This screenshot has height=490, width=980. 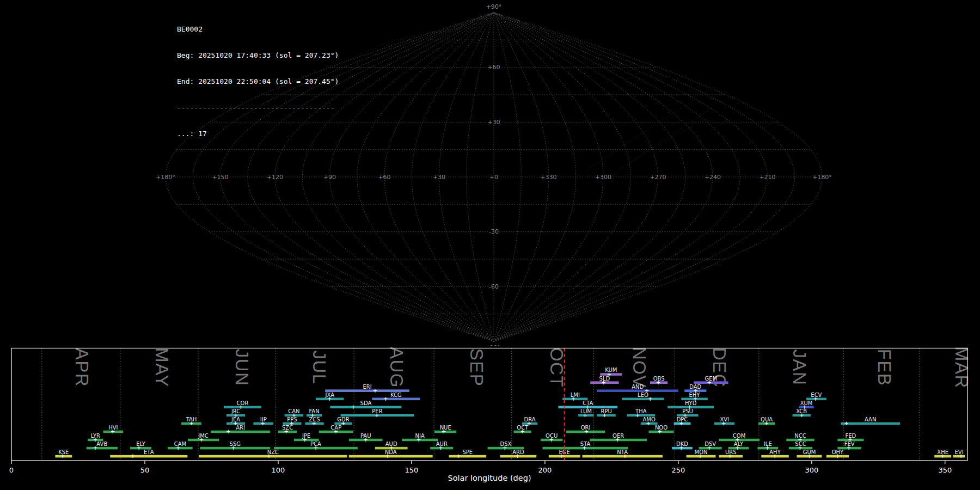 I want to click on shower-label: IIP, so click(x=264, y=419).